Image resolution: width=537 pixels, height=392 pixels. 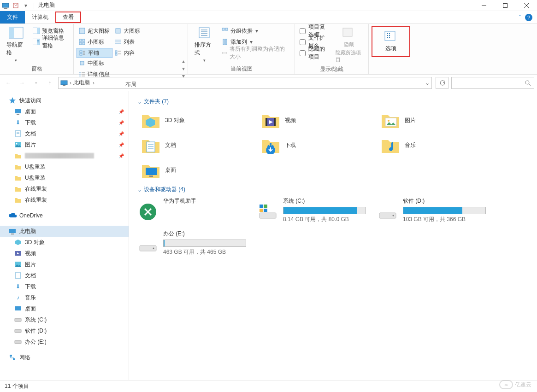 I want to click on minimize-button, so click(x=484, y=6).